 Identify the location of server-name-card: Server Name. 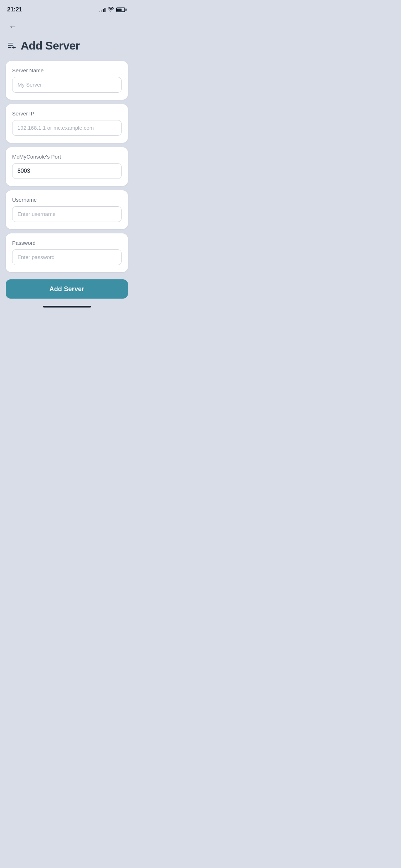
(67, 81).